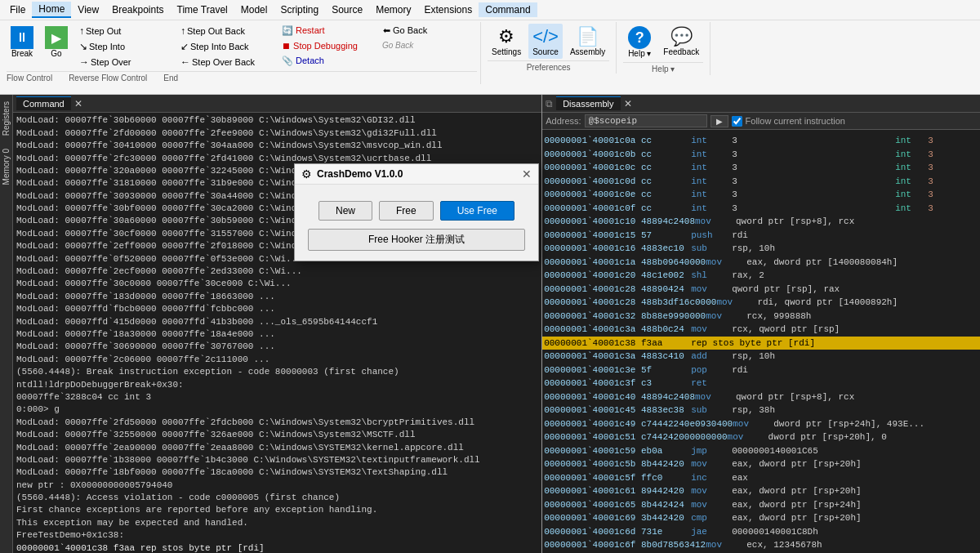 This screenshot has width=980, height=553. What do you see at coordinates (711, 410) in the screenshot?
I see `disasm-mnemonic: sub` at bounding box center [711, 410].